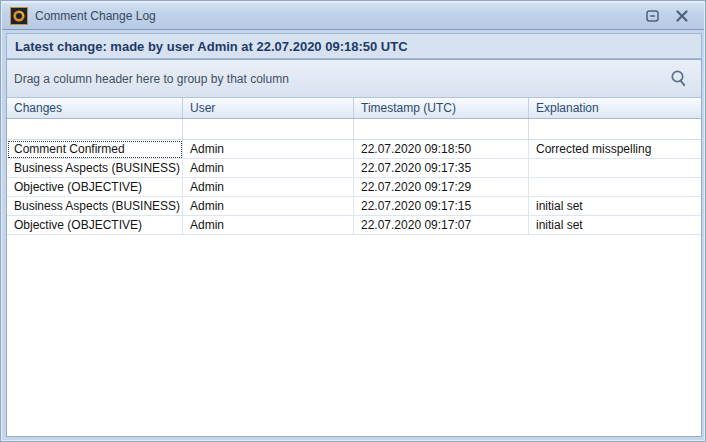  I want to click on window-title: Comment Change Log, so click(340, 16).